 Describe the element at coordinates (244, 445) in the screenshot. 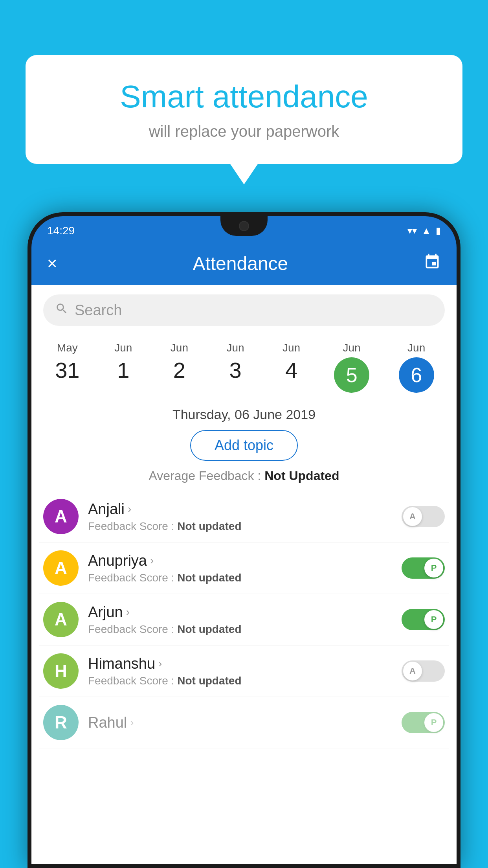

I see `add-topic-button: Add topic` at that location.